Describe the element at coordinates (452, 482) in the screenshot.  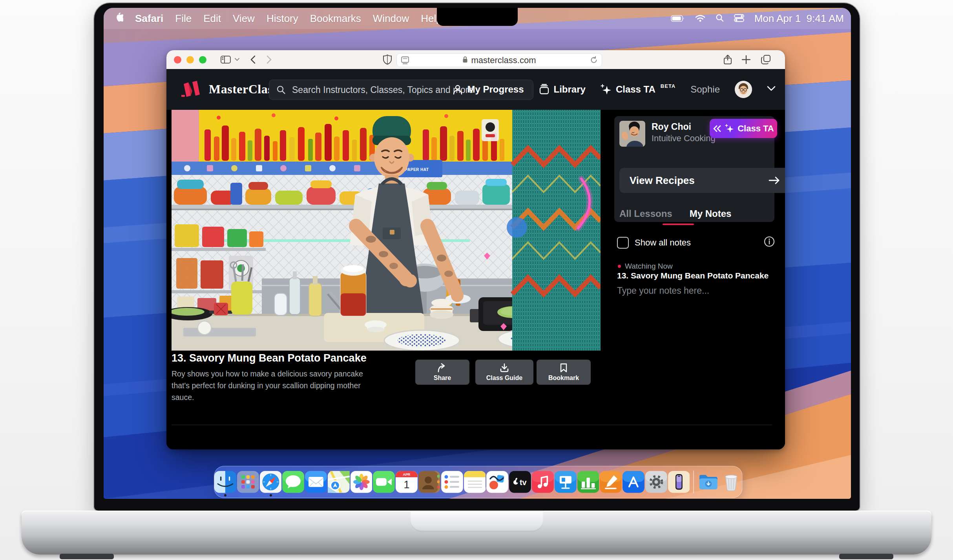
I see `dock-icon-reminders` at that location.